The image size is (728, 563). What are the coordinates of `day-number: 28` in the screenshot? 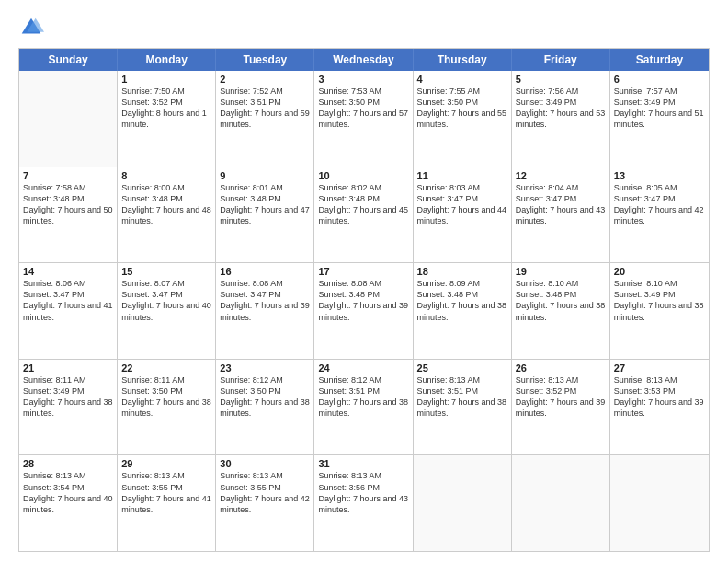 It's located at (68, 464).